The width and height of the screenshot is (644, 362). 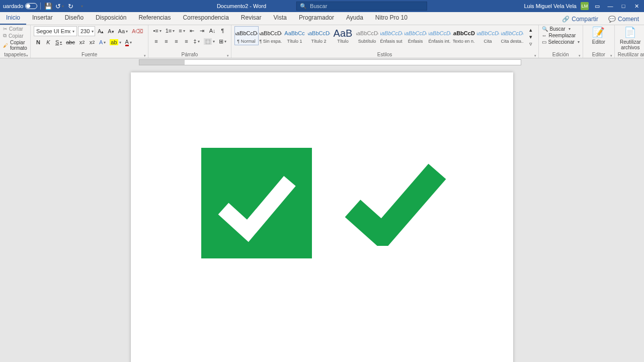 What do you see at coordinates (416, 41) in the screenshot?
I see `style-name-label: Énfasis` at bounding box center [416, 41].